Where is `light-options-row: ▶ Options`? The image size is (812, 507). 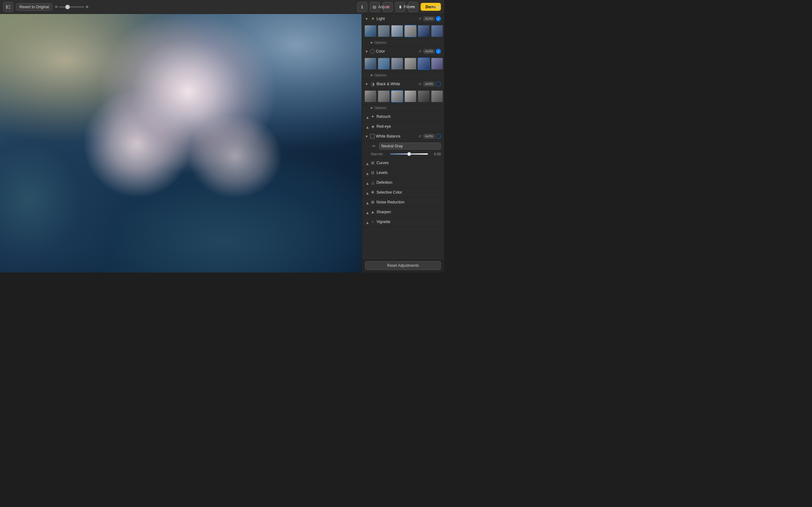 light-options-row: ▶ Options is located at coordinates (403, 43).